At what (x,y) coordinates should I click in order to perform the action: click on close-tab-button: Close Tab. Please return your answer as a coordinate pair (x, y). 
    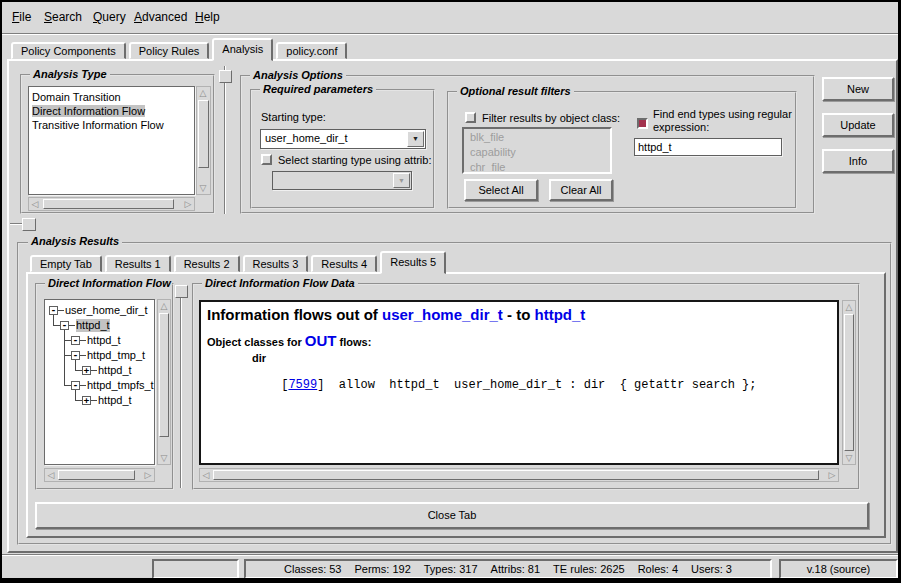
    Looking at the image, I should click on (452, 516).